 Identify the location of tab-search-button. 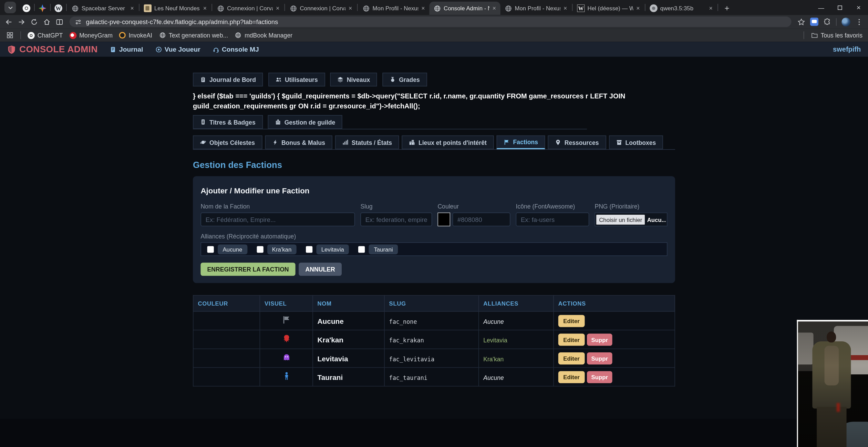
(10, 8).